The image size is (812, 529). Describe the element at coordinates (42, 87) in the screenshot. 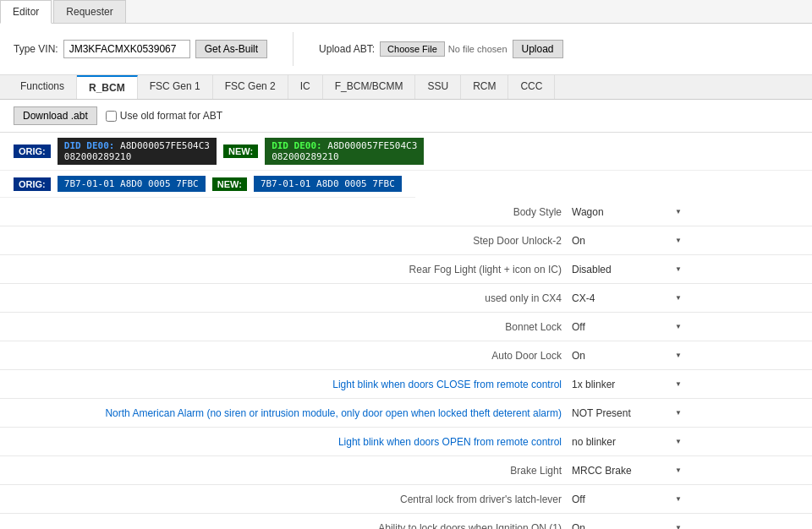

I see `tab-functions: Functions` at that location.